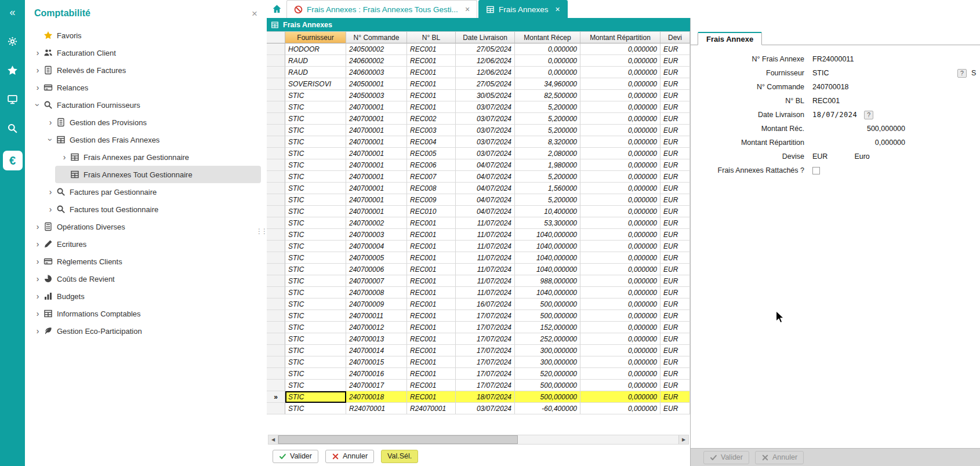 Image resolution: width=980 pixels, height=466 pixels. I want to click on cell: REC010, so click(431, 212).